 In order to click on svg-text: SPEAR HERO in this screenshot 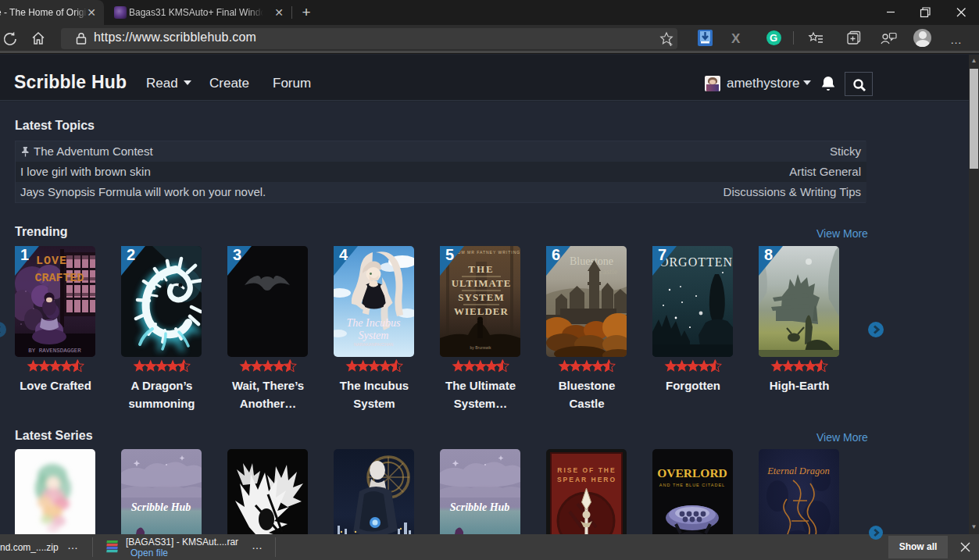, I will do `click(587, 480)`.